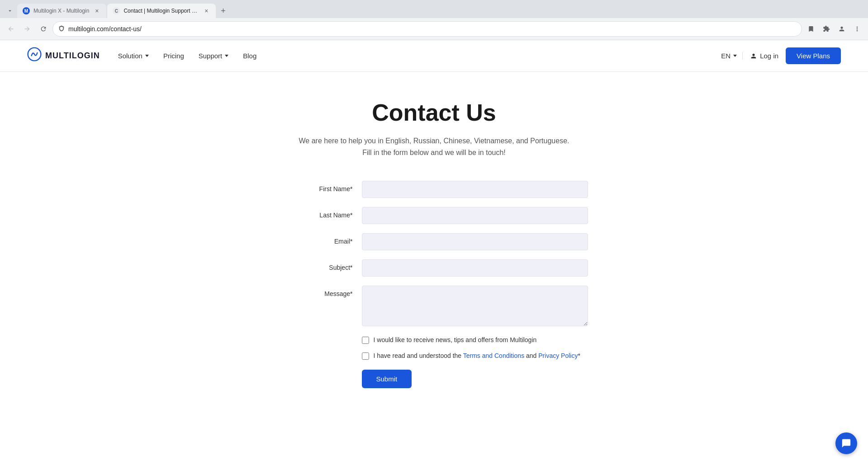  What do you see at coordinates (434, 113) in the screenshot?
I see `page-title: Contact Us` at bounding box center [434, 113].